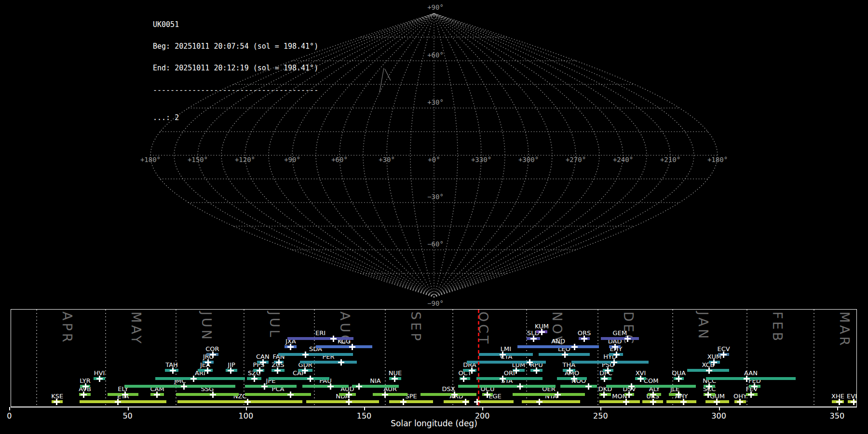 This screenshot has width=868, height=434. What do you see at coordinates (365, 416) in the screenshot?
I see `x-tick-label-150: 150` at bounding box center [365, 416].